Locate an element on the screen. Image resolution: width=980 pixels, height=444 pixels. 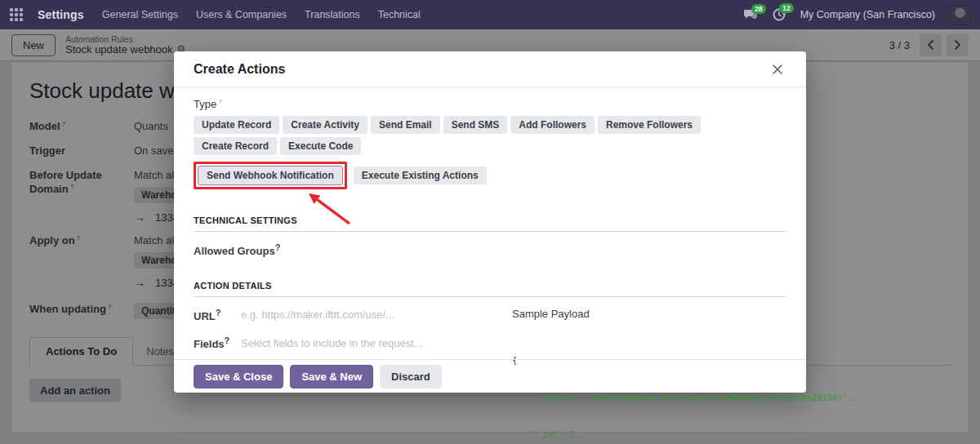
type-button-remove-followers: Remove Followers is located at coordinates (649, 125).